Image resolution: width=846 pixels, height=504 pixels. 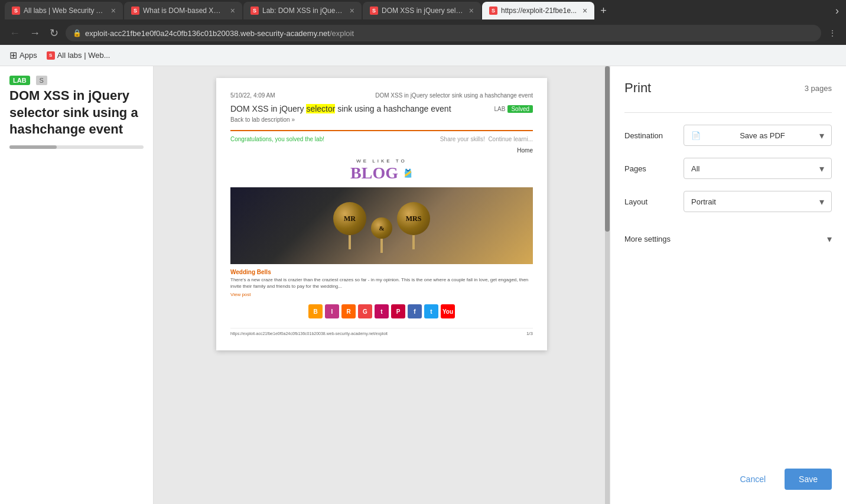 What do you see at coordinates (538, 11) in the screenshot?
I see `tab-5: S https://exploit-21fbe1e... ×` at bounding box center [538, 11].